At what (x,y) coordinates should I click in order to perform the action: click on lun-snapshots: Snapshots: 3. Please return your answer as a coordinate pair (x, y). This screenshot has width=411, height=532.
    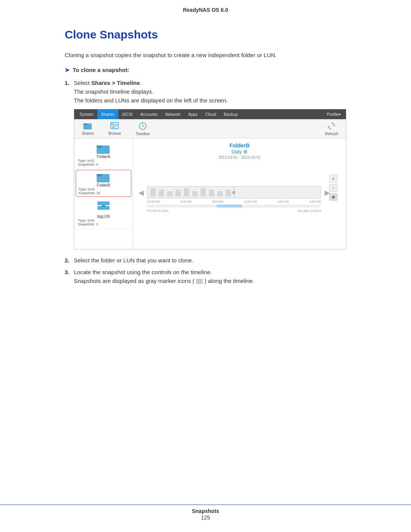
    Looking at the image, I should click on (104, 224).